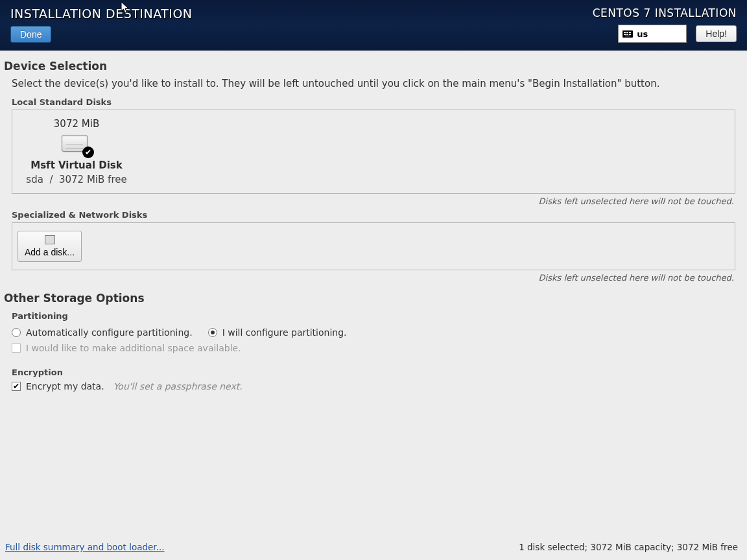 The height and width of the screenshot is (560, 747). What do you see at coordinates (101, 14) in the screenshot?
I see `page-title: INSTALLATION DESTINATION` at bounding box center [101, 14].